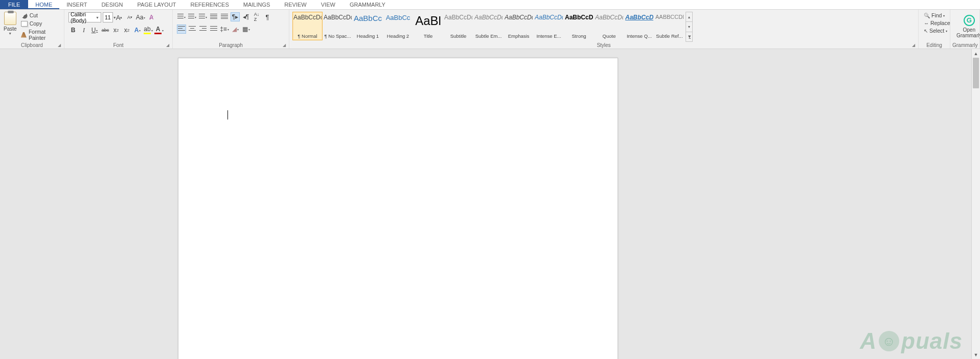 The height and width of the screenshot is (359, 980). I want to click on group-editing: Find▾ Replace Select▾ Editing, so click(935, 29).